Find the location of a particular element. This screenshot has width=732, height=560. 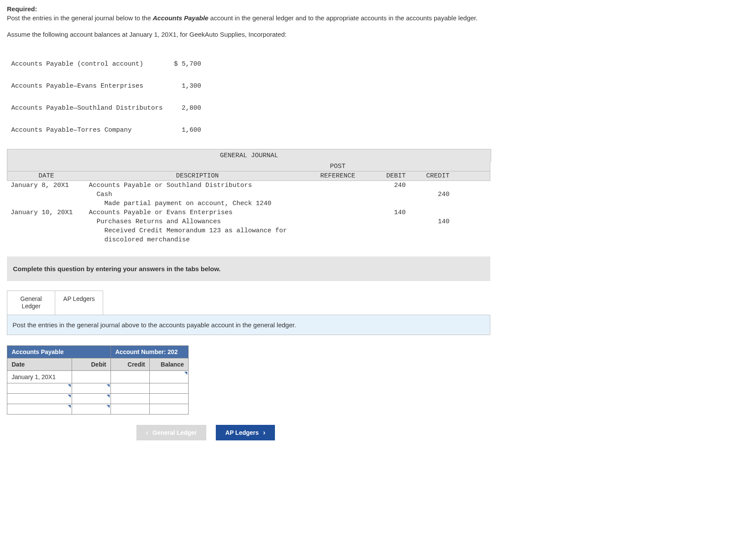

tab-label-line1: General is located at coordinates (31, 299).